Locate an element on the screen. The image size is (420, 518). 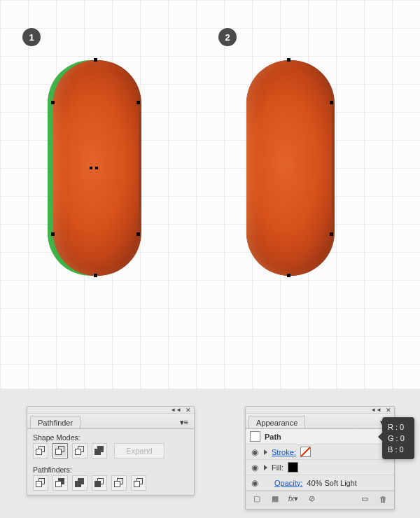
pathfinder-panel: ◄◄ ✕ Pathfinder ▾≡ Shape Modes: Expand P… is located at coordinates (111, 451).